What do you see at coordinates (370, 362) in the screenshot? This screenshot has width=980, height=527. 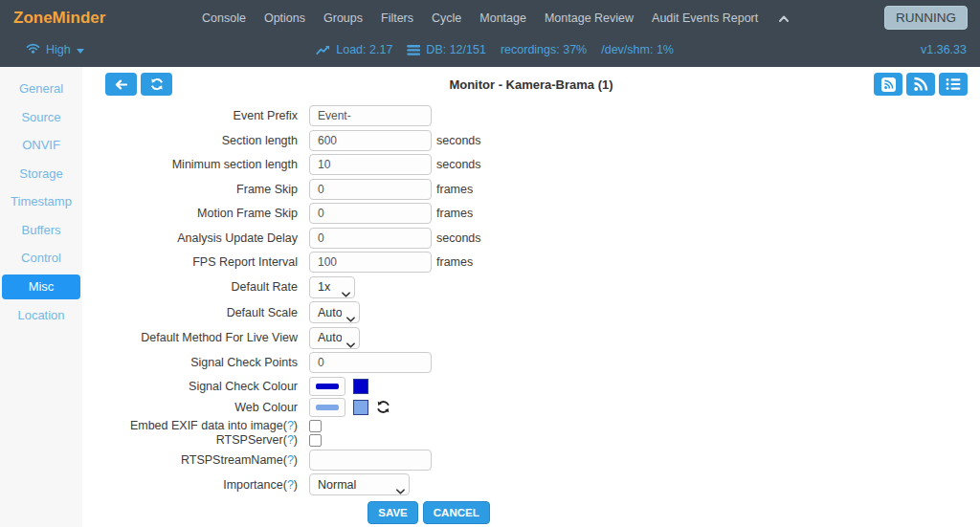 I see `signal-check-points-input` at bounding box center [370, 362].